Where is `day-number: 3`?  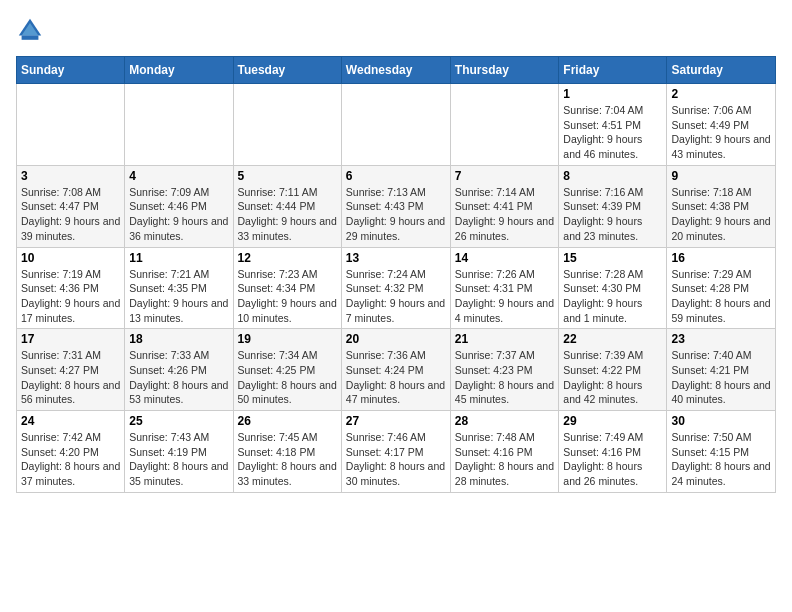 day-number: 3 is located at coordinates (70, 176).